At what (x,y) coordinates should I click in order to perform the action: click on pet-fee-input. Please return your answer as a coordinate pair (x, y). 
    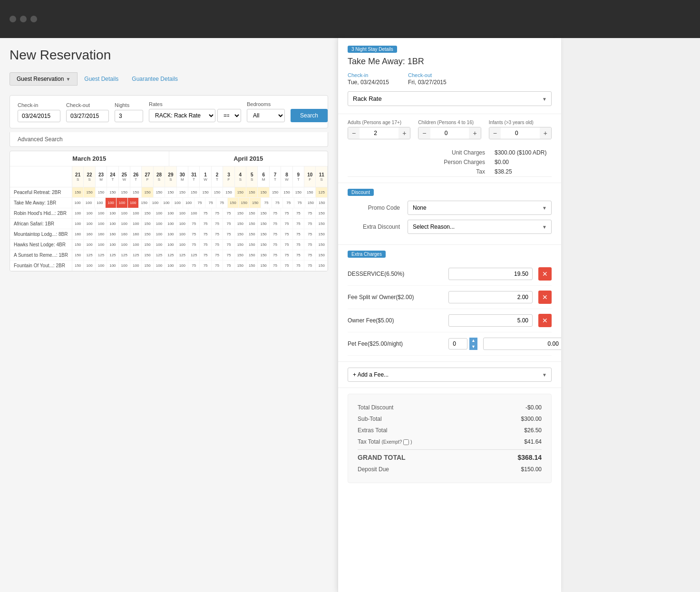
    Looking at the image, I should click on (522, 344).